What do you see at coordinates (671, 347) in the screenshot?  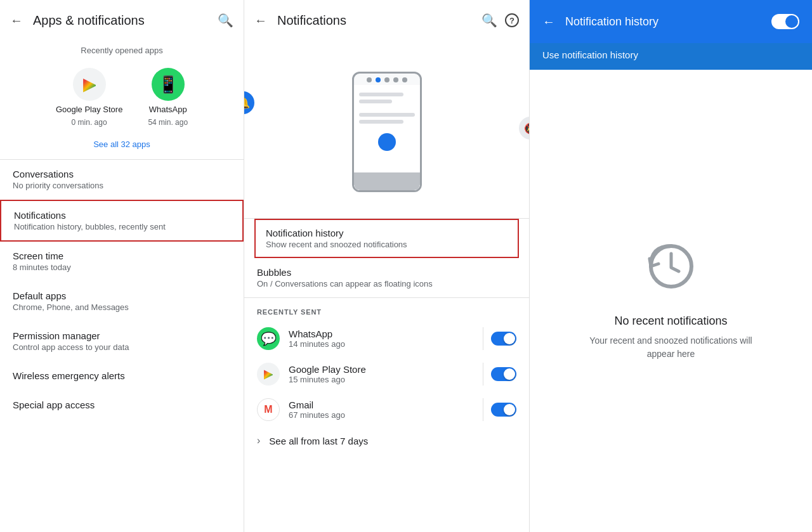 I see `no-recent-subtitle: Your recent and snoozed notifications wi…` at bounding box center [671, 347].